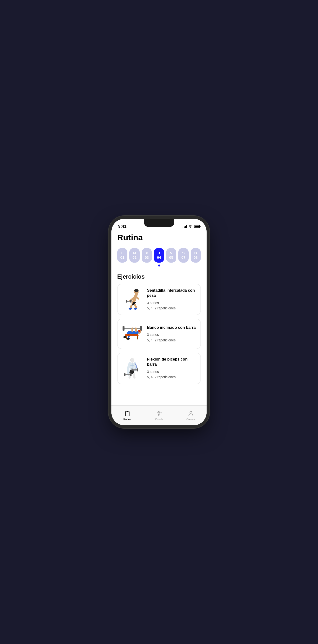  I want to click on day-pill-s: S 07, so click(183, 255).